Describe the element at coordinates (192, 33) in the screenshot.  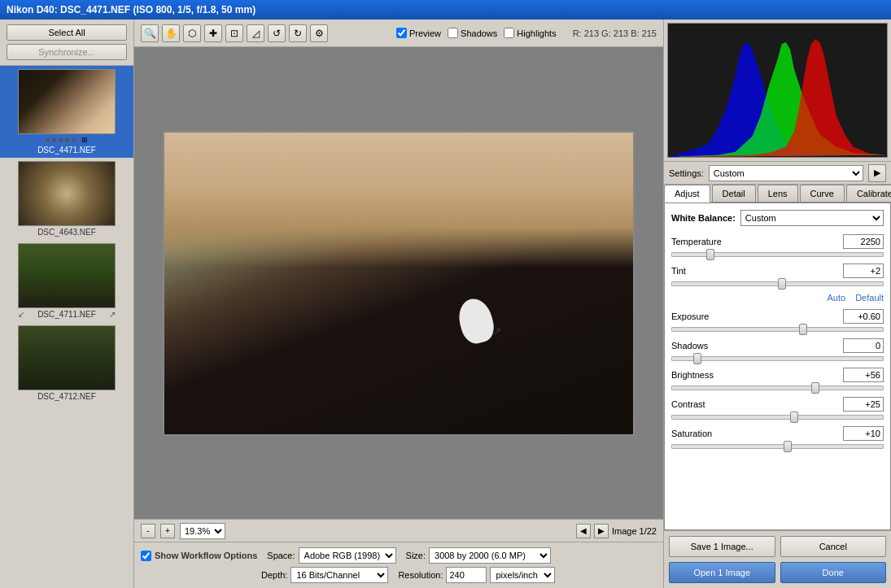
I see `white-balance-tool-button: ⬡` at that location.